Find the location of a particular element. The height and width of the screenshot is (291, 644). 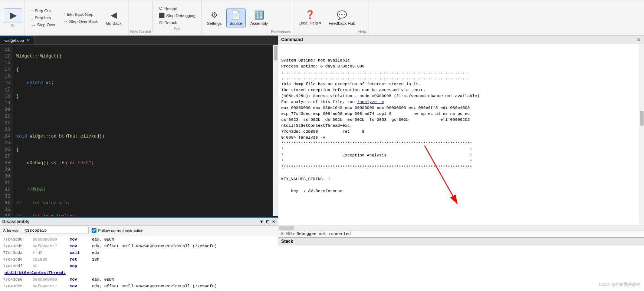

step-into-button: ↓ Step Into is located at coordinates (43, 18).